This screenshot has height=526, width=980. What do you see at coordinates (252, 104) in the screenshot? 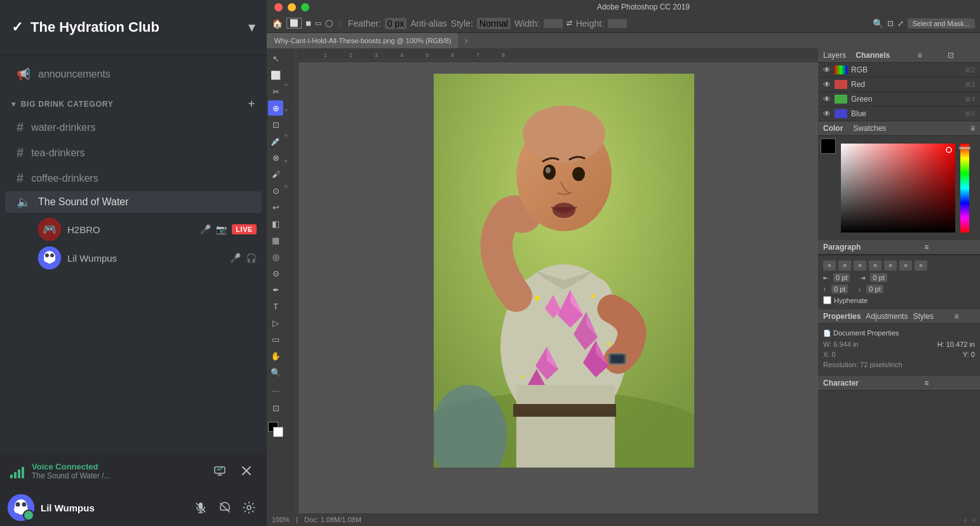
I see `add-channel-icon: +` at bounding box center [252, 104].